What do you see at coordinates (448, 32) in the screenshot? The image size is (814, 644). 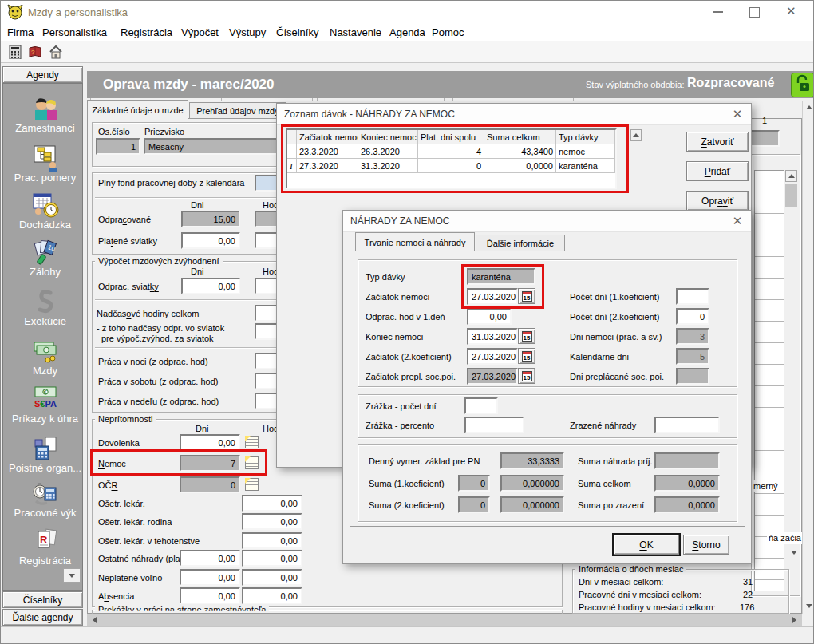 I see `menu-pomoc: Pomoc` at bounding box center [448, 32].